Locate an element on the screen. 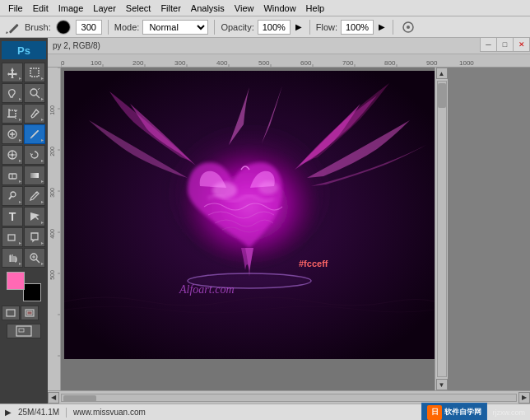 The width and height of the screenshot is (530, 420). tool-crop: ▸ is located at coordinates (12, 114).